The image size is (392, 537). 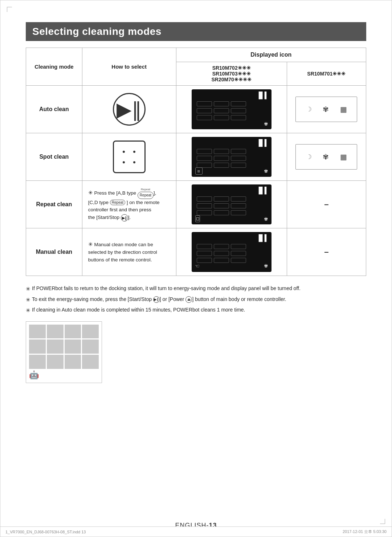 I want to click on sr701-display-auto: ☽ ✾ ▦, so click(x=326, y=109).